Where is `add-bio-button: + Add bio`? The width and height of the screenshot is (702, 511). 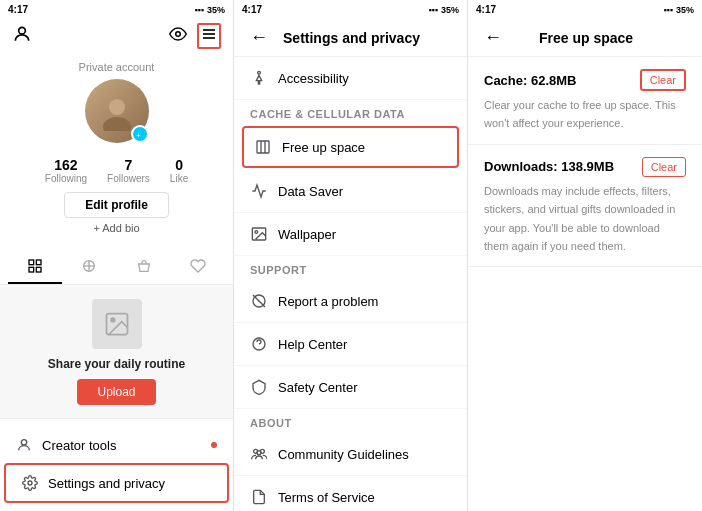 add-bio-button: + Add bio is located at coordinates (116, 228).